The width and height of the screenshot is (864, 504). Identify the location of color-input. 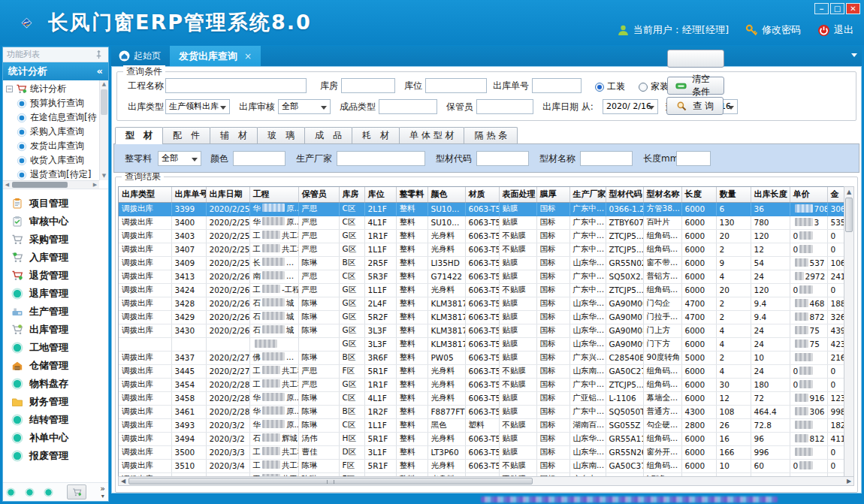
(259, 158).